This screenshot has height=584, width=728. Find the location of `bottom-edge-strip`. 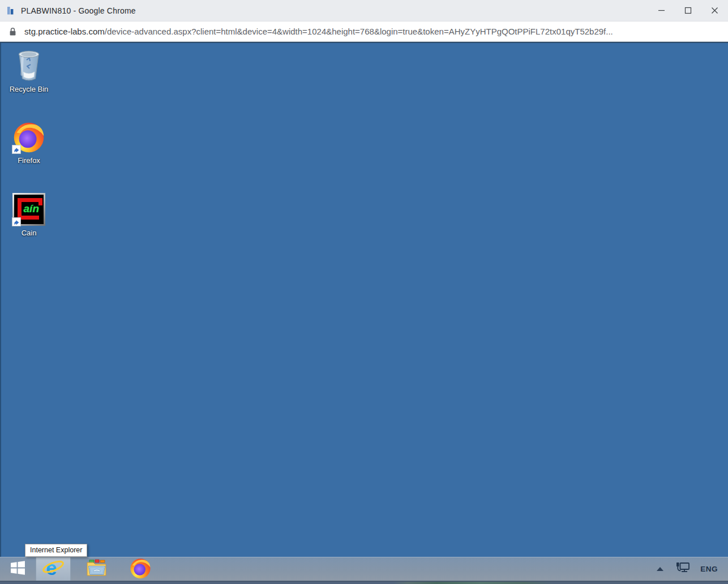

bottom-edge-strip is located at coordinates (364, 583).